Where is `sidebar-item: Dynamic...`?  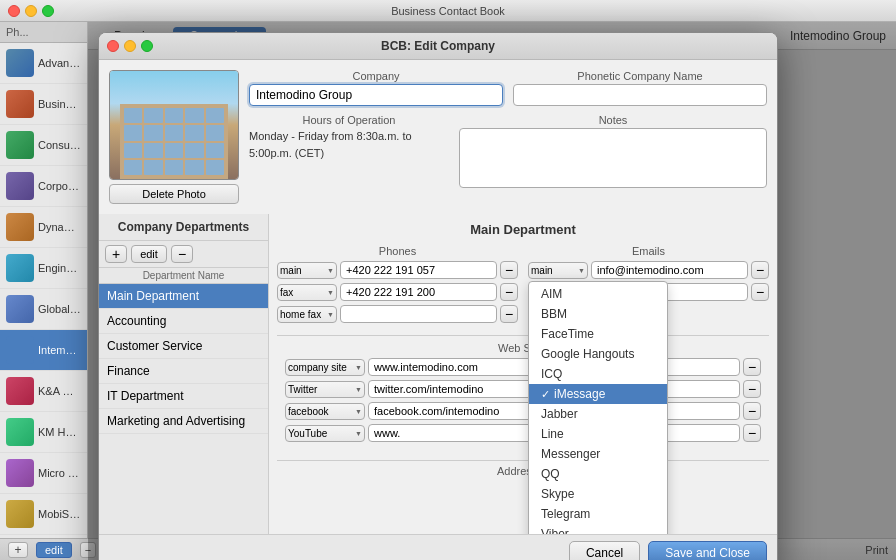
sidebar-item: Dynamic... is located at coordinates (44, 228).